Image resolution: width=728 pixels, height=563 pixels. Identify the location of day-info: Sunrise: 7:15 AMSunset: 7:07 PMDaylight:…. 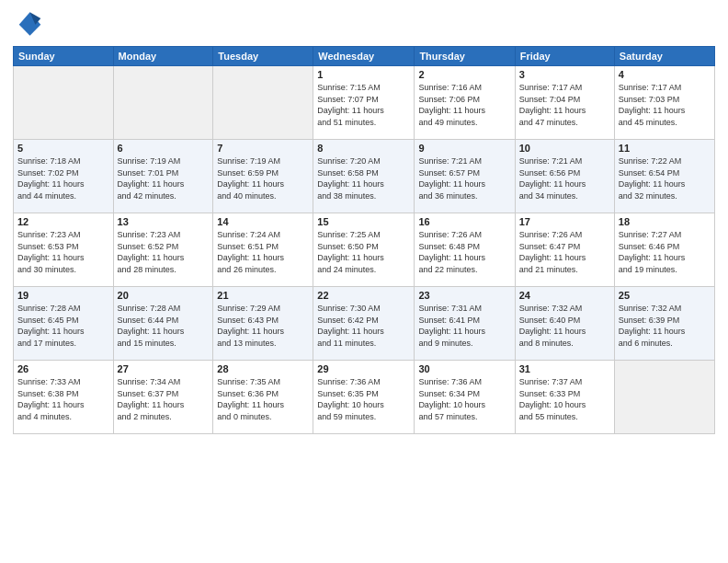
(364, 105).